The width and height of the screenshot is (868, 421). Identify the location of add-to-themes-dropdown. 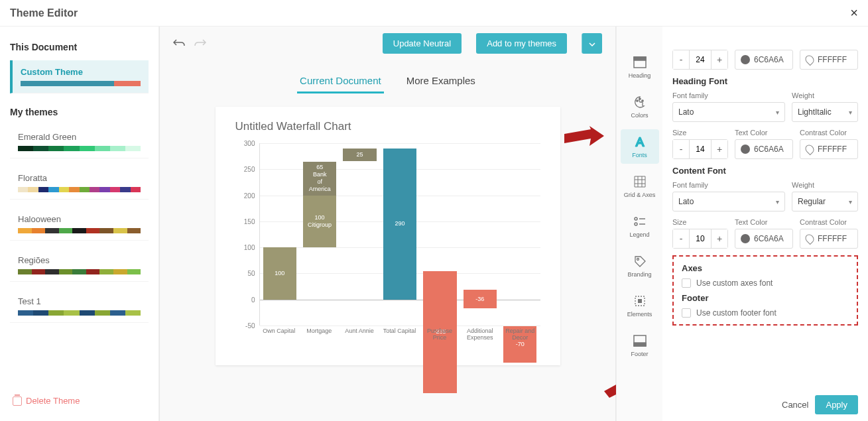
(591, 44).